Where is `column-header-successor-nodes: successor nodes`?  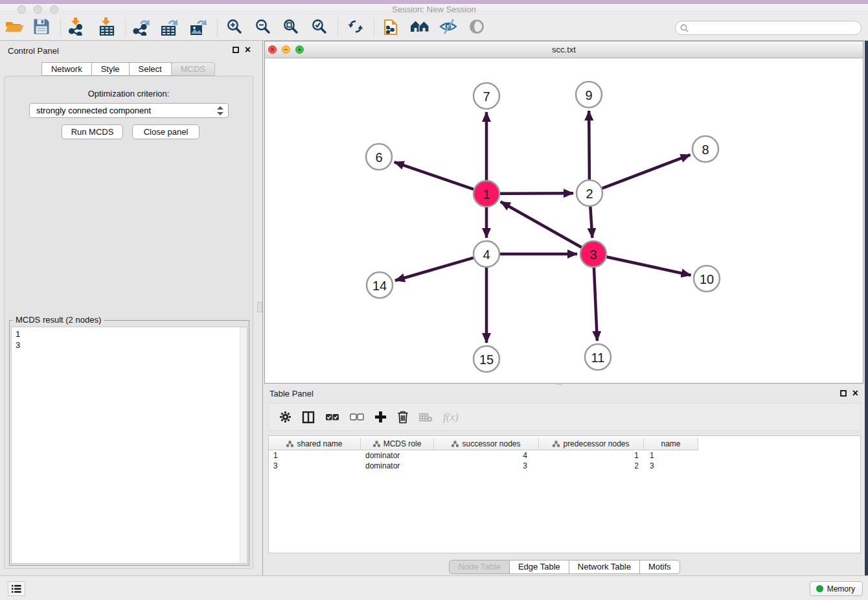
column-header-successor-nodes: successor nodes is located at coordinates (486, 444).